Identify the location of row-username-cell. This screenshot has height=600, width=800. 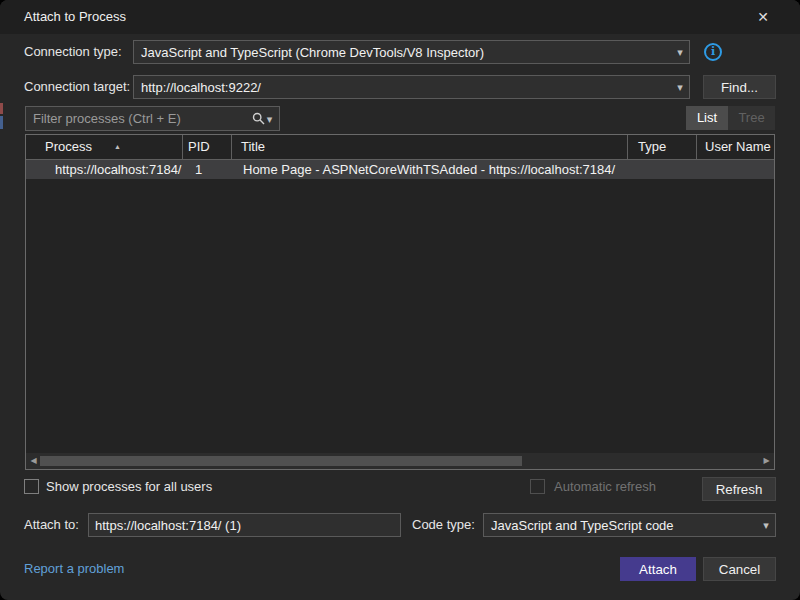
(736, 170).